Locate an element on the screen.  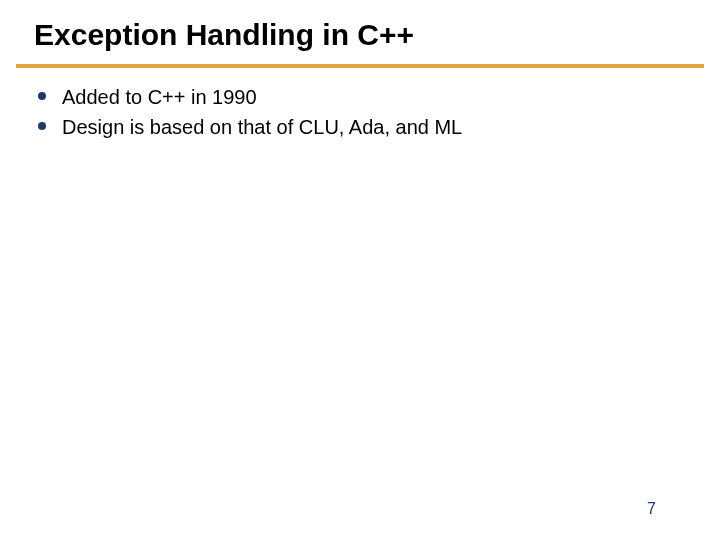
title-underline is located at coordinates (360, 66).